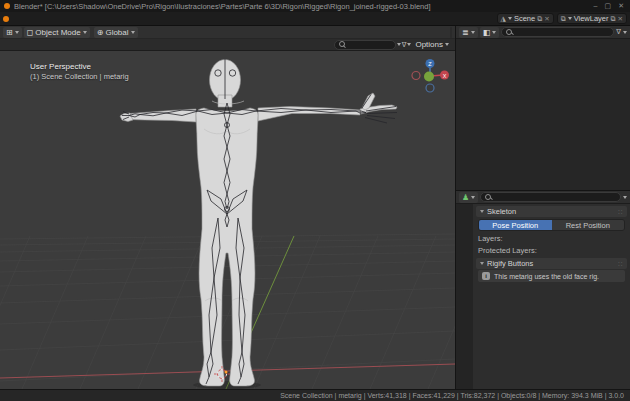 This screenshot has height=401, width=630. I want to click on title-bar: Blender* [C:\Users\Shadow\OneDrive\Pro\R…, so click(315, 6).